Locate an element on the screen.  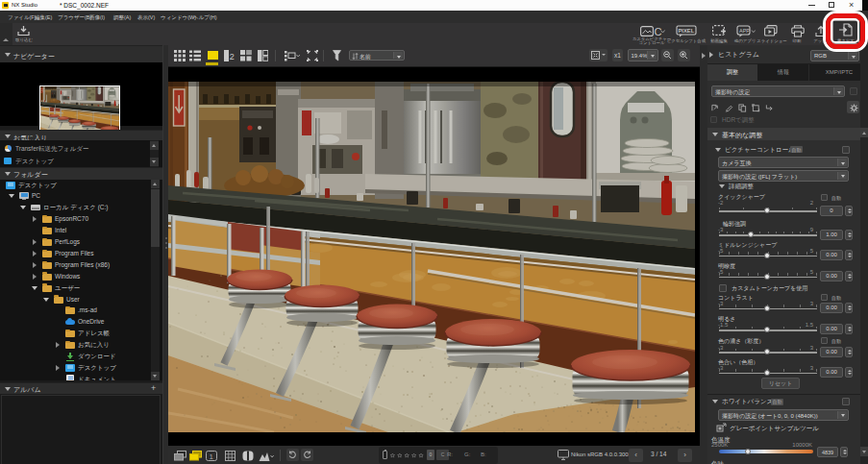
svg-text: PIXEL is located at coordinates (686, 31).